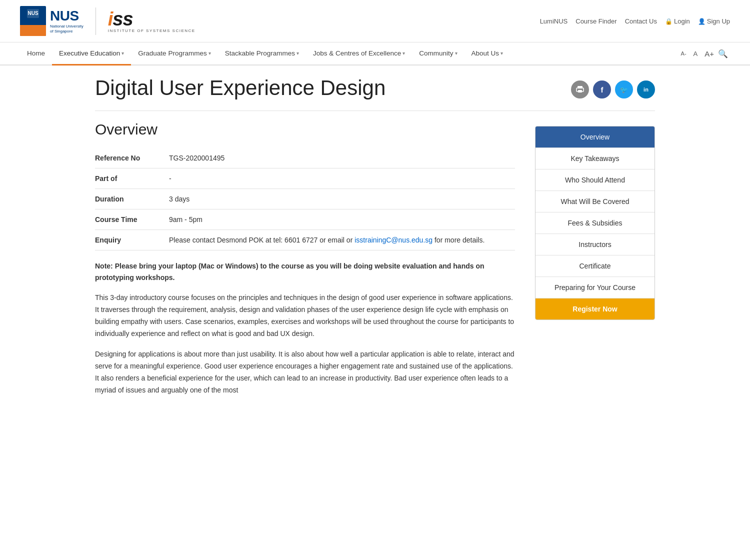 The width and height of the screenshot is (750, 560). What do you see at coordinates (262, 54) in the screenshot?
I see `nav-stackable: Stackable Programmes ▾` at bounding box center [262, 54].